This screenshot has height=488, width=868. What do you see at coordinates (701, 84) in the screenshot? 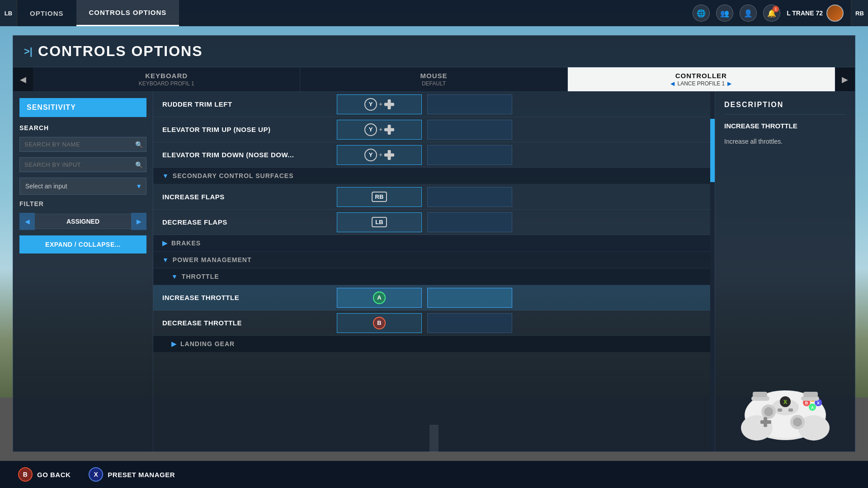
I see `controller-profile-name: LANCE PROFILE 1` at bounding box center [701, 84].